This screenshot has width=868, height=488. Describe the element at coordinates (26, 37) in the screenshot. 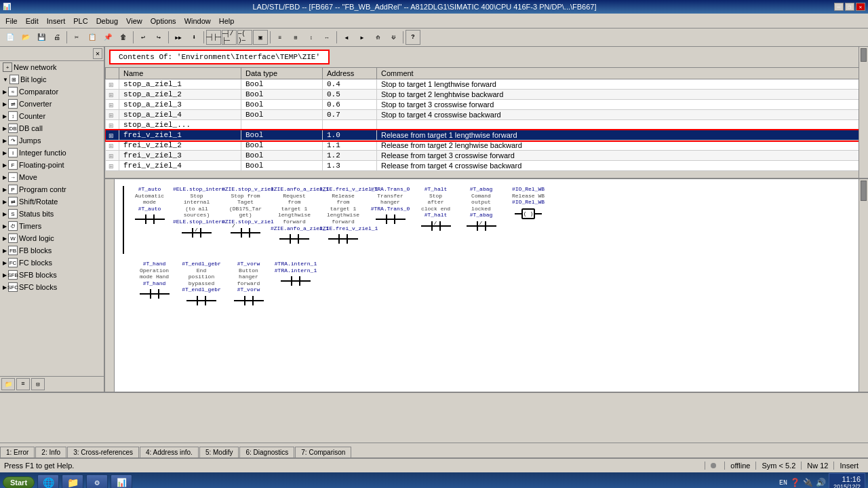

I see `open-btn: 📂` at that location.